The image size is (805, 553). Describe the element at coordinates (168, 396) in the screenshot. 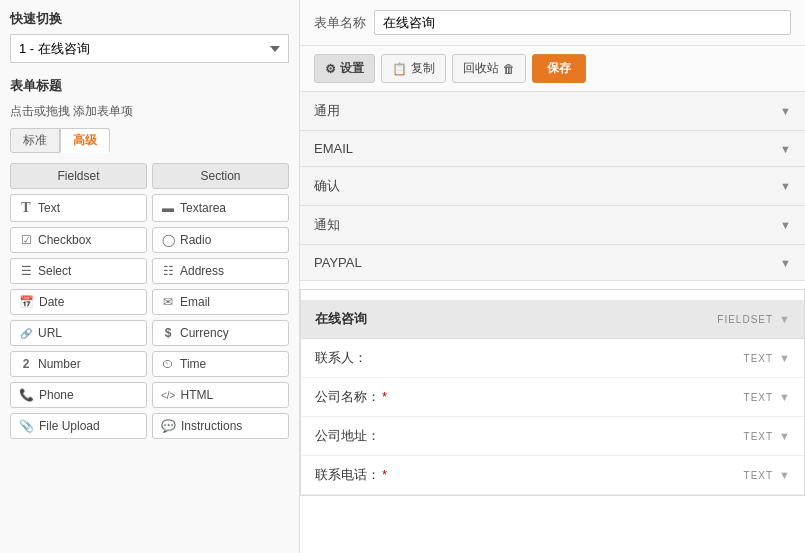

I see `html-icon: </>` at that location.